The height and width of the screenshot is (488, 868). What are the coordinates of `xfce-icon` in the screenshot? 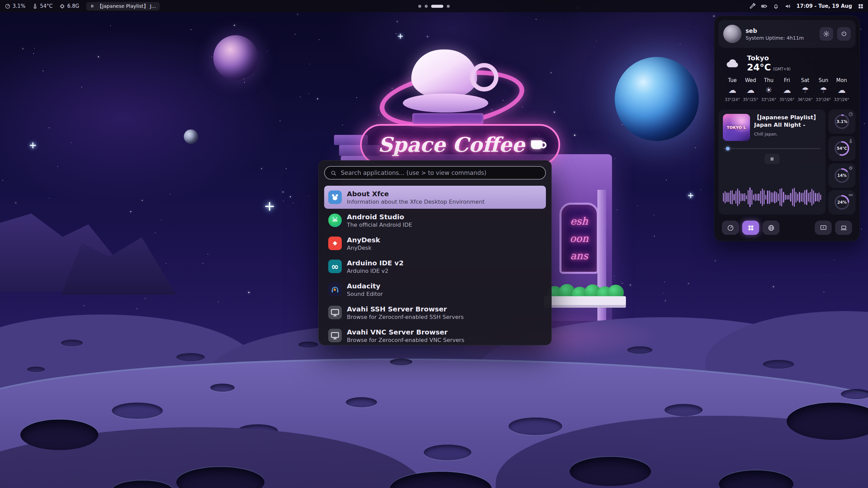 It's located at (335, 197).